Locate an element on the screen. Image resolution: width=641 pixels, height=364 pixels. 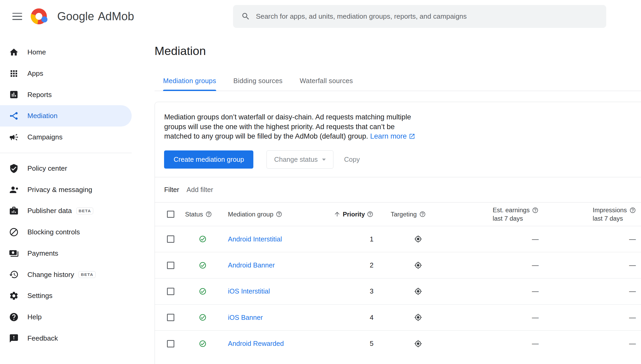
sidebar-item-help: Help is located at coordinates (66, 317).